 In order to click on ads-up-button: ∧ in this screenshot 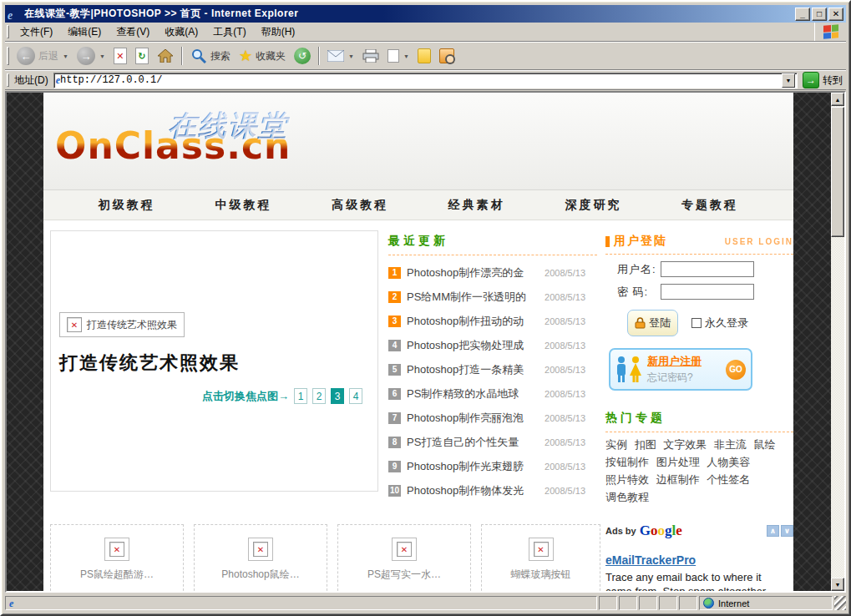, I will do `click(773, 531)`.